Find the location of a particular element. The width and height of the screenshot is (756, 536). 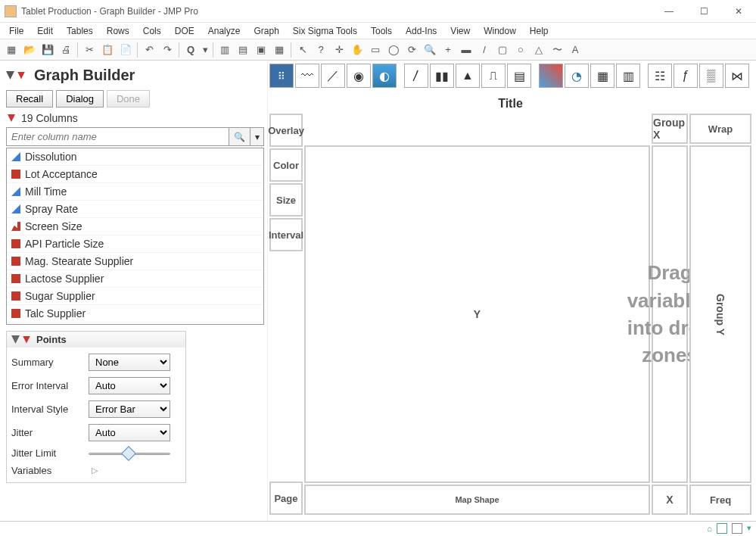

menu-doe: DOE is located at coordinates (185, 31).